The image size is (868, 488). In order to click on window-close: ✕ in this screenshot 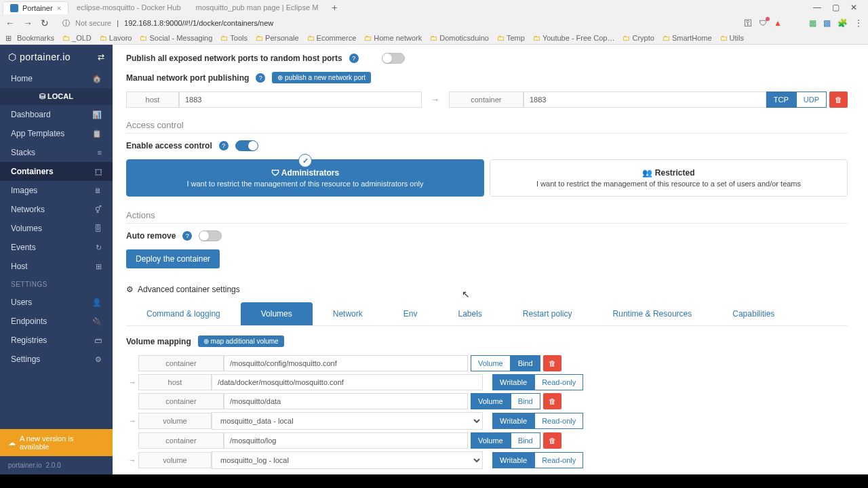, I will do `click(854, 7)`.